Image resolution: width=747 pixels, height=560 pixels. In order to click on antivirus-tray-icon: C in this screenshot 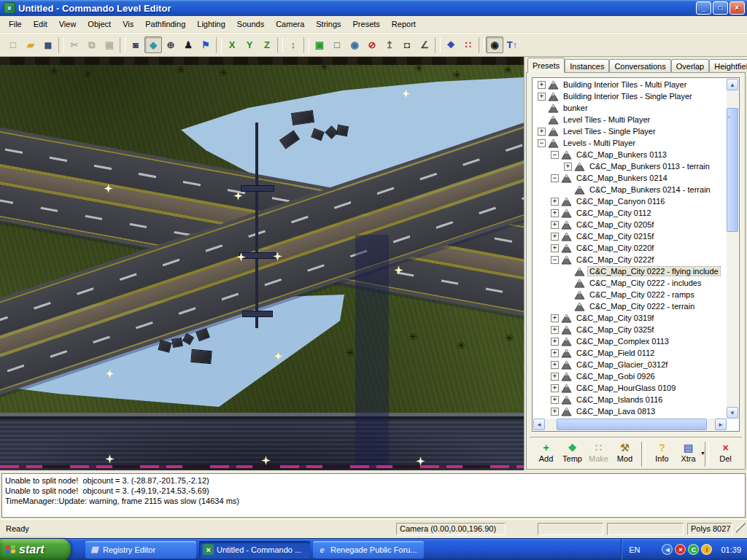, I will do `click(693, 550)`.